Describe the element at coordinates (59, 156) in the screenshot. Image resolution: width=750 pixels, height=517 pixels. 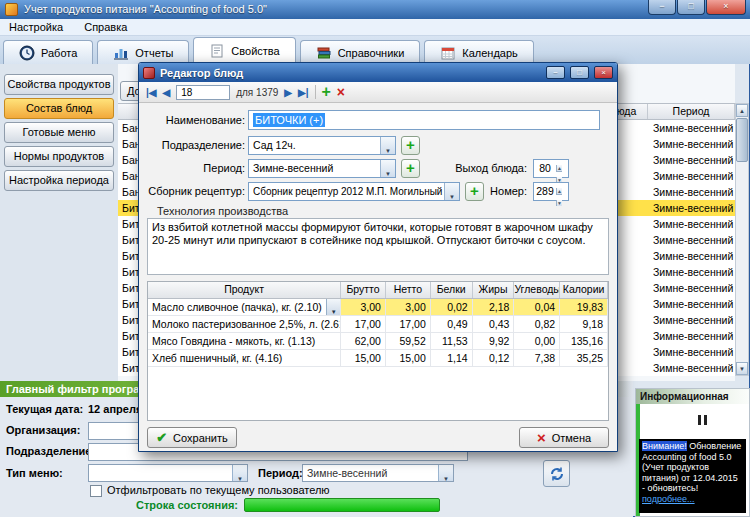
I see `sidebar-item-product-norms: Нормы продуктов` at that location.